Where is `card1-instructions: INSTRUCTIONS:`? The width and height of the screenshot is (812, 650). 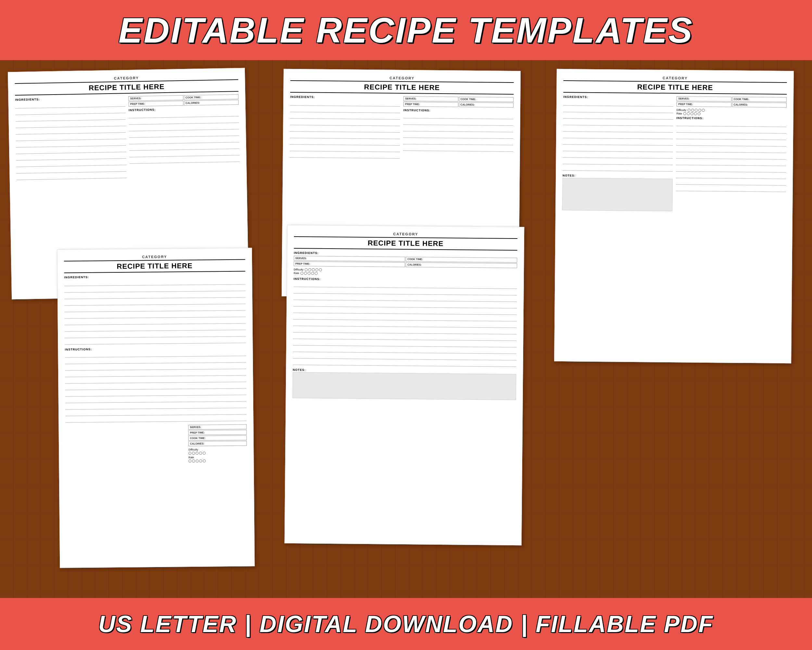 card1-instructions: INSTRUCTIONS: is located at coordinates (184, 135).